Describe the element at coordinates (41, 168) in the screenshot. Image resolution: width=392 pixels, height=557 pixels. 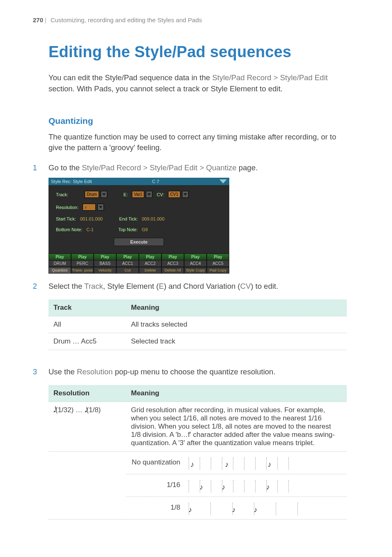
I see `step-number: 1` at that location.